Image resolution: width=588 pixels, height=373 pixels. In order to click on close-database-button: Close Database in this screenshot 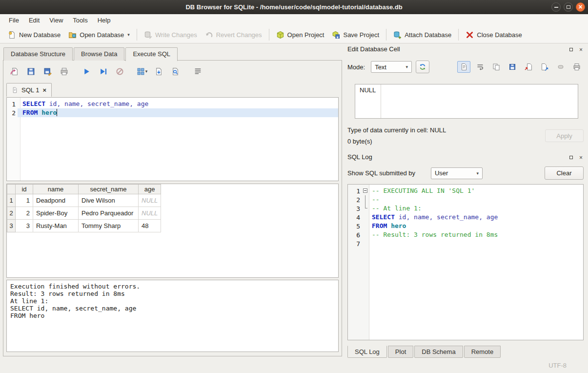, I will do `click(494, 35)`.